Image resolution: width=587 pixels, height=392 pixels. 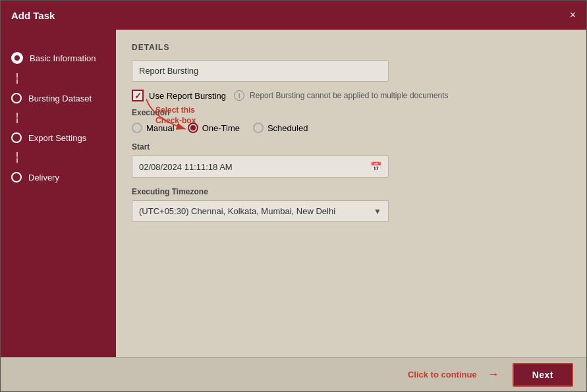 I want to click on modal-footer: Click to continue → Next, so click(x=294, y=374).